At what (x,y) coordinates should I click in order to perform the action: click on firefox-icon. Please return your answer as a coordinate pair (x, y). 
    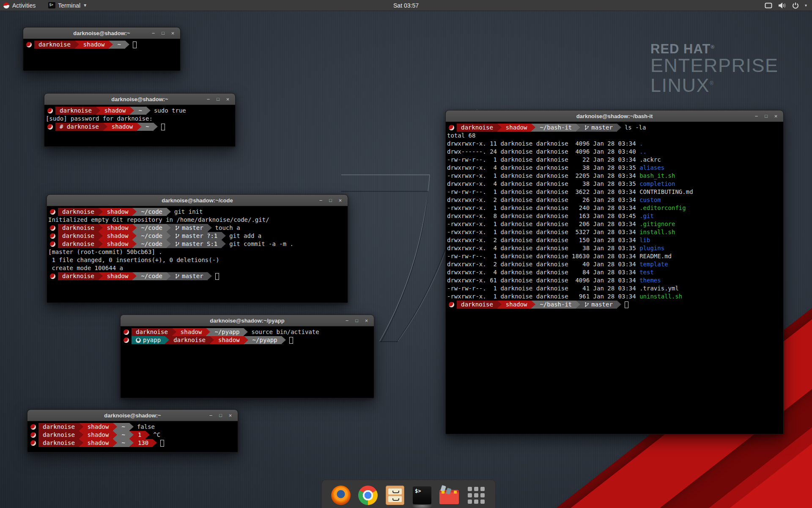
    Looking at the image, I should click on (341, 495).